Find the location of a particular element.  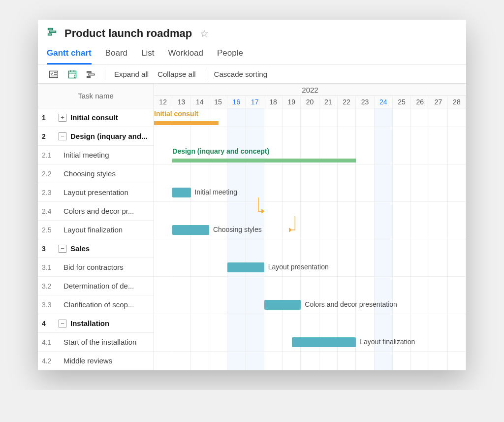

timeline-day: 20 is located at coordinates (310, 102).